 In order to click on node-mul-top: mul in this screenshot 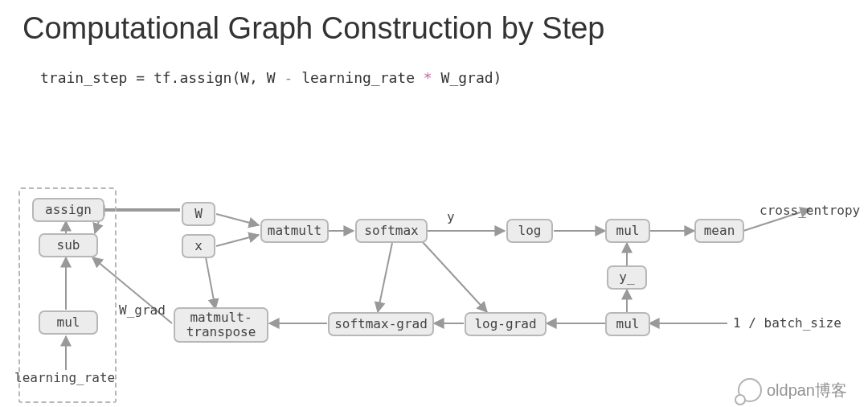, I will do `click(628, 231)`.